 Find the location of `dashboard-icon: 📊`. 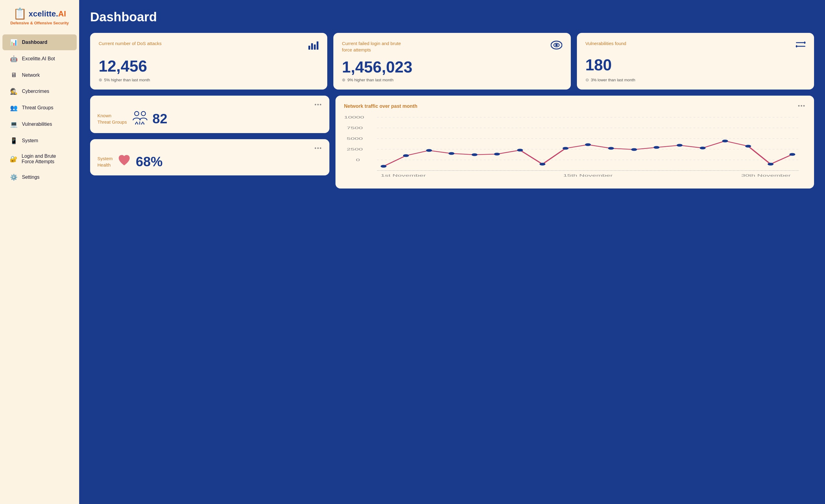

dashboard-icon: 📊 is located at coordinates (14, 42).